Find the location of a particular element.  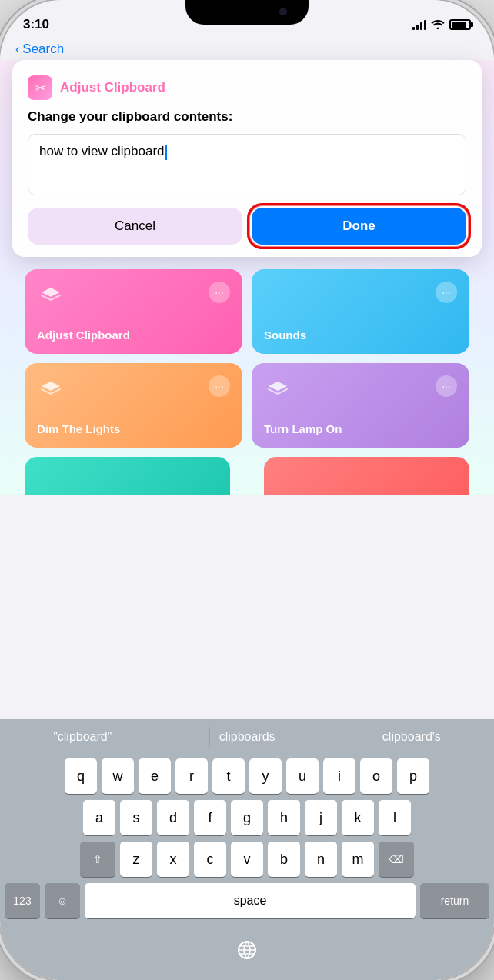

app-icon-char: ✂ is located at coordinates (40, 88).